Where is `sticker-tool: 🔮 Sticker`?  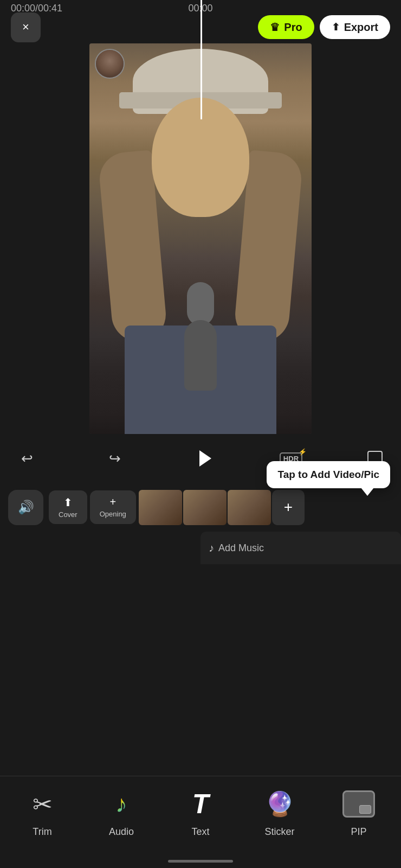 sticker-tool: 🔮 Sticker is located at coordinates (280, 812).